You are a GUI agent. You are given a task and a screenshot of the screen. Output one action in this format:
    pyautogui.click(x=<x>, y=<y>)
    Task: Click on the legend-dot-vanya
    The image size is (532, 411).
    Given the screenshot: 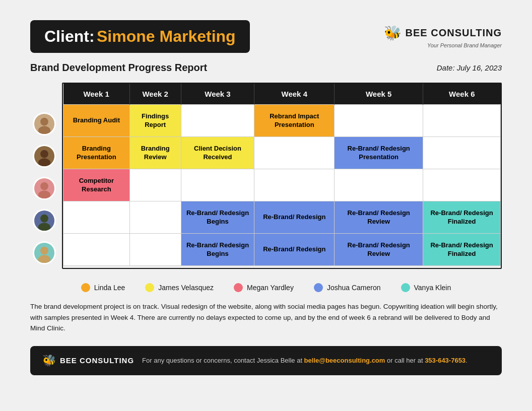 What is the action you would take?
    pyautogui.click(x=406, y=288)
    